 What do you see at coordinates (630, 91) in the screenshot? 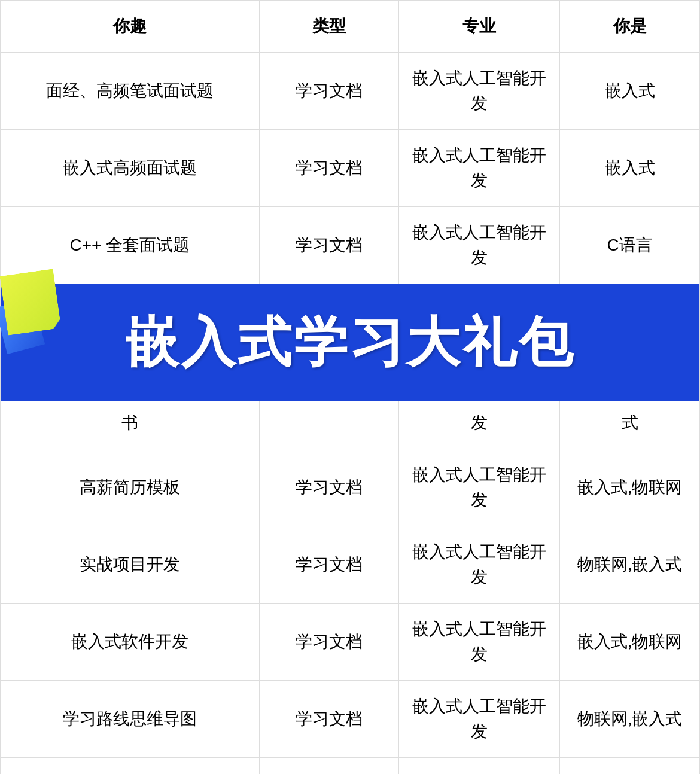
I see `cell-row1-col4: 嵌入式` at bounding box center [630, 91].